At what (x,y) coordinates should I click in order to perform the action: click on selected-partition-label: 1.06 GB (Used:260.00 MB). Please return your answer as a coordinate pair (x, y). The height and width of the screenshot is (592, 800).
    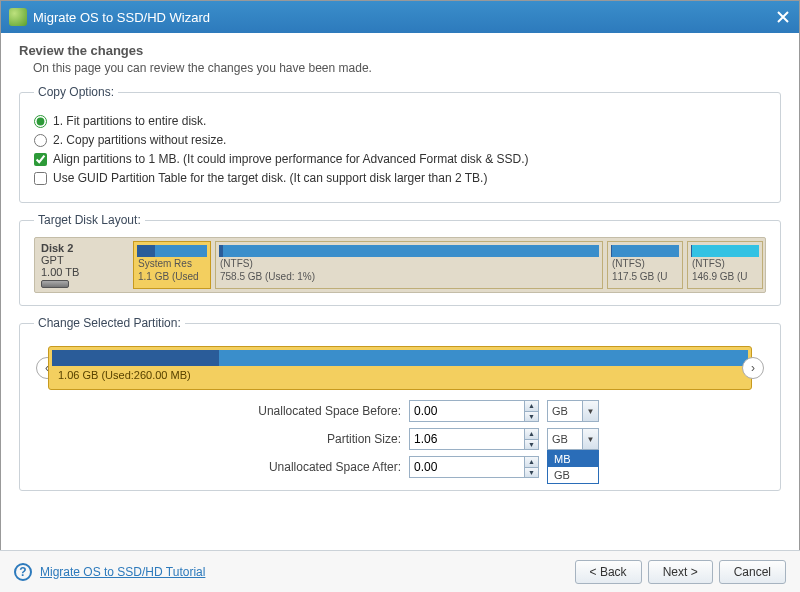
    Looking at the image, I should click on (400, 375).